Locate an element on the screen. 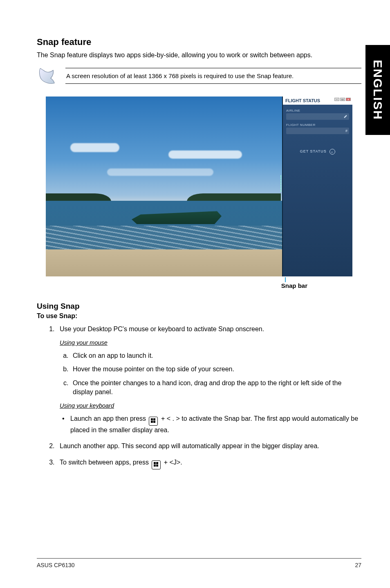  airline-label: AIRLINE is located at coordinates (318, 110).